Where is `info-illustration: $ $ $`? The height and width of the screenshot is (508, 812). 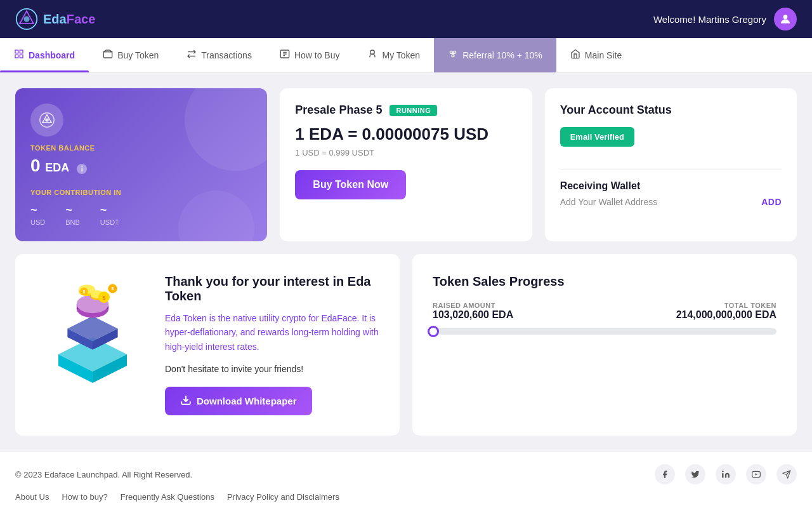
info-illustration: $ $ $ is located at coordinates (93, 331).